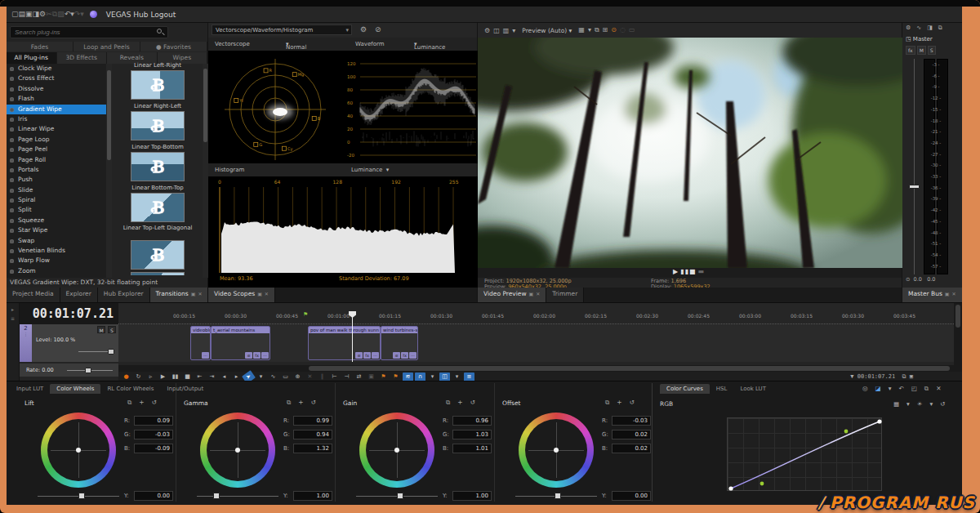 This screenshot has width=980, height=513. Describe the element at coordinates (313, 435) in the screenshot. I see `wheel-gamma-g-value: 0.94` at that location.